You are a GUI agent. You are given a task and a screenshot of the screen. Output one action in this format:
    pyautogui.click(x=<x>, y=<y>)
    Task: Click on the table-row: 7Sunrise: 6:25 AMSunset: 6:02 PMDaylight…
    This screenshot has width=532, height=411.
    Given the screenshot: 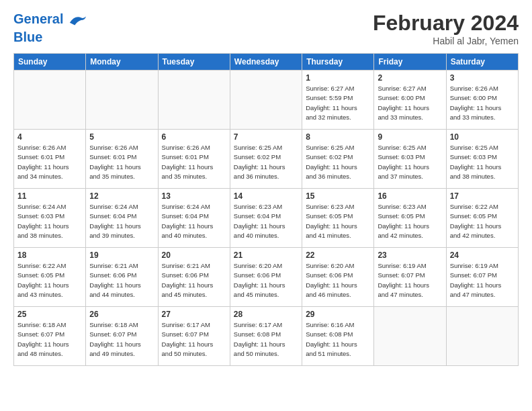 What is the action you would take?
    pyautogui.click(x=266, y=159)
    